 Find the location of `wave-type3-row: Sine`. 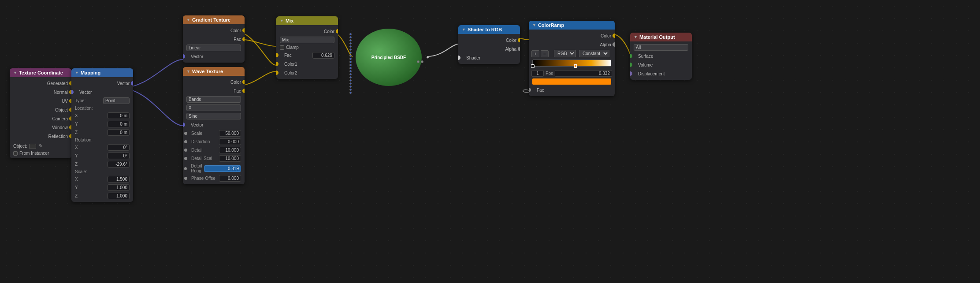

wave-type3-row: Sine is located at coordinates (214, 116).